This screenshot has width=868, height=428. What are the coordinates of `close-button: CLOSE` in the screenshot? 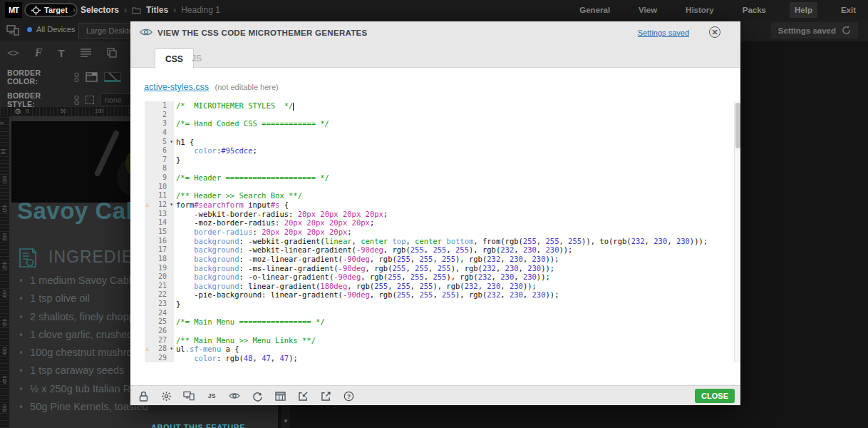 It's located at (715, 396).